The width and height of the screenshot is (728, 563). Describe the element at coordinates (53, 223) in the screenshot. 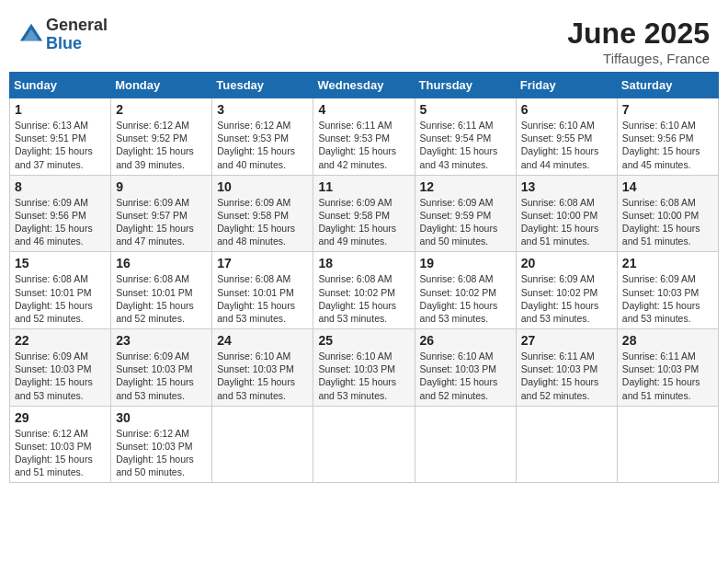

I see `day-info: Sunrise: 6:09 AMSunset: 9:56 PMDaylight:…` at that location.